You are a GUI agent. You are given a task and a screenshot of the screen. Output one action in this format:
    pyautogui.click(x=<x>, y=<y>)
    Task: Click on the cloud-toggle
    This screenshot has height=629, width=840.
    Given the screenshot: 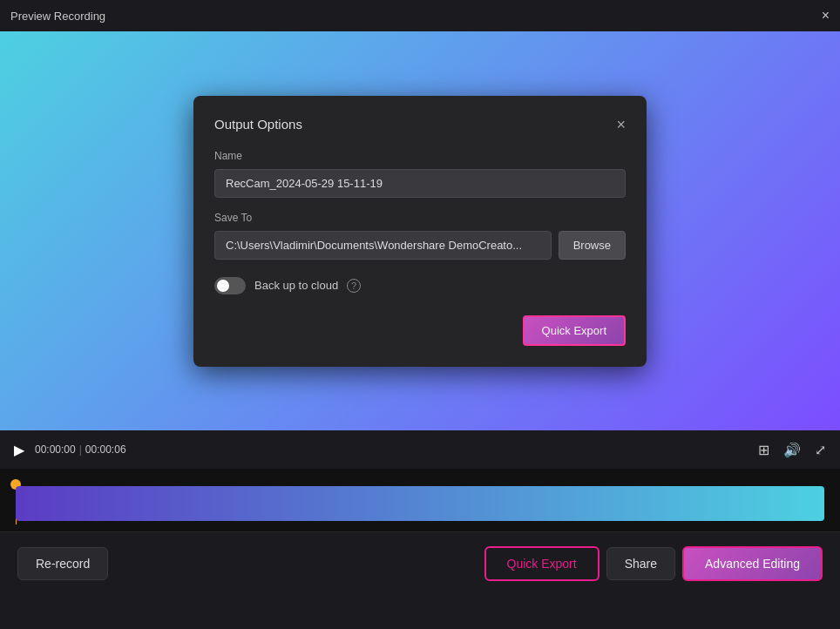 What is the action you would take?
    pyautogui.click(x=230, y=286)
    